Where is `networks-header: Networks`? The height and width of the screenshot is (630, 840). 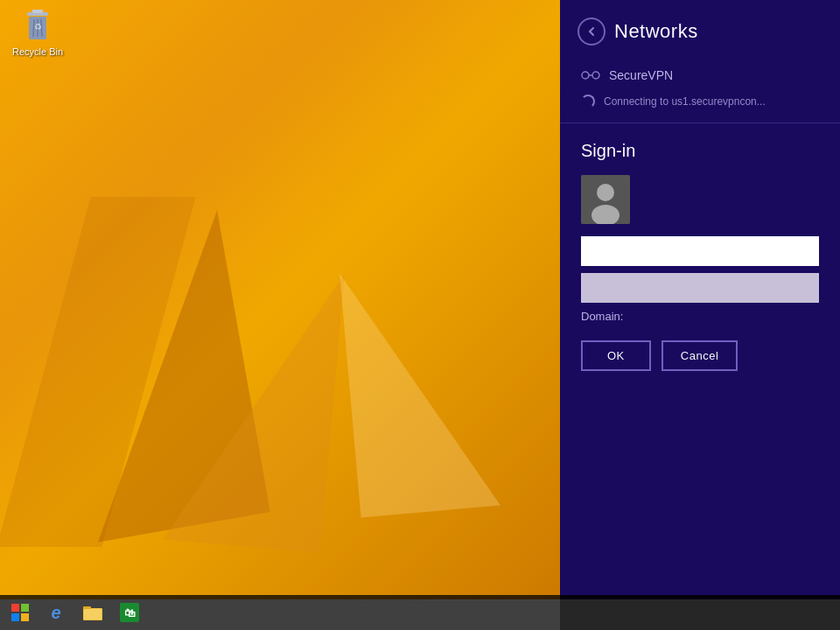
networks-header: Networks is located at coordinates (700, 30).